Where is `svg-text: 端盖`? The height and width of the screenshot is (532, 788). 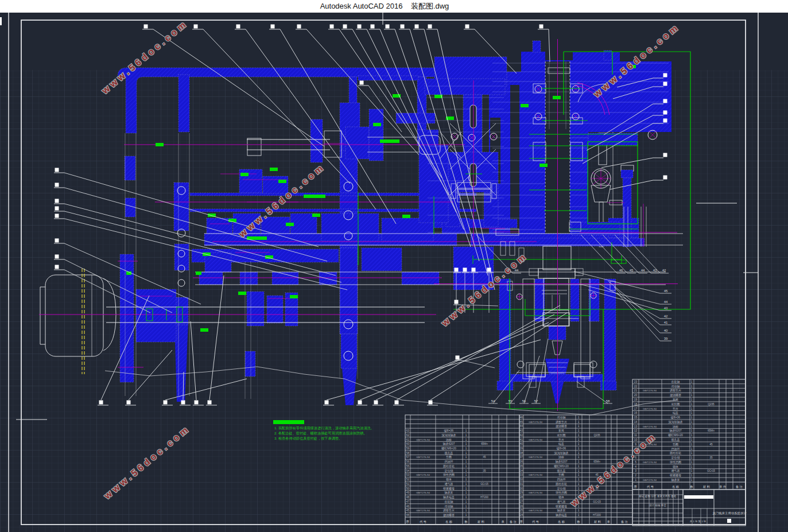
svg-text: 端盖 is located at coordinates (561, 444).